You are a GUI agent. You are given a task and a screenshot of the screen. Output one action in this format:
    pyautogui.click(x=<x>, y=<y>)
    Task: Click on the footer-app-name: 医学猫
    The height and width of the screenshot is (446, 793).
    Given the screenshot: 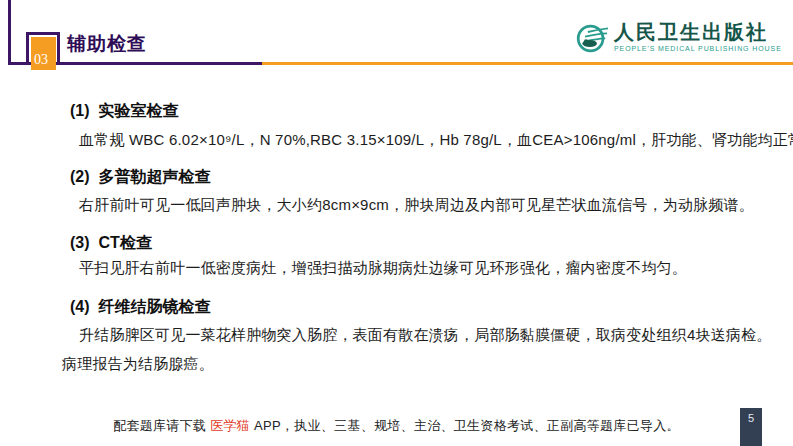 What is the action you would take?
    pyautogui.click(x=230, y=426)
    